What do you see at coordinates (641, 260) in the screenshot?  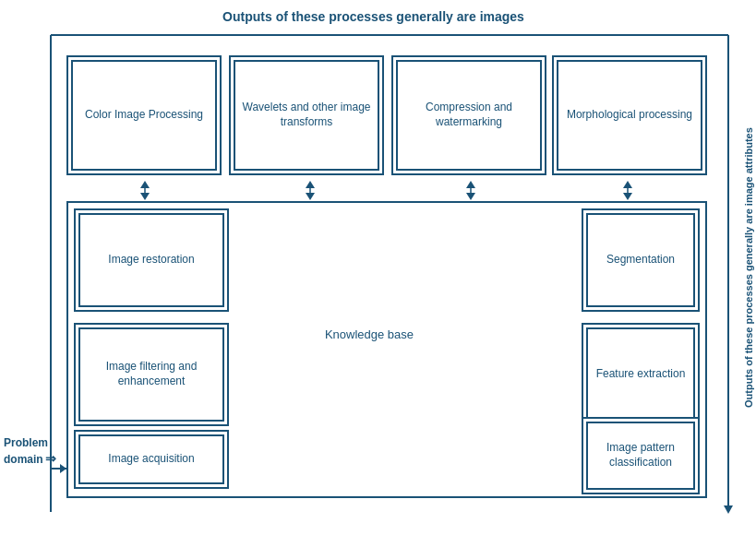 I see `segmentation-box: Segmentation` at bounding box center [641, 260].